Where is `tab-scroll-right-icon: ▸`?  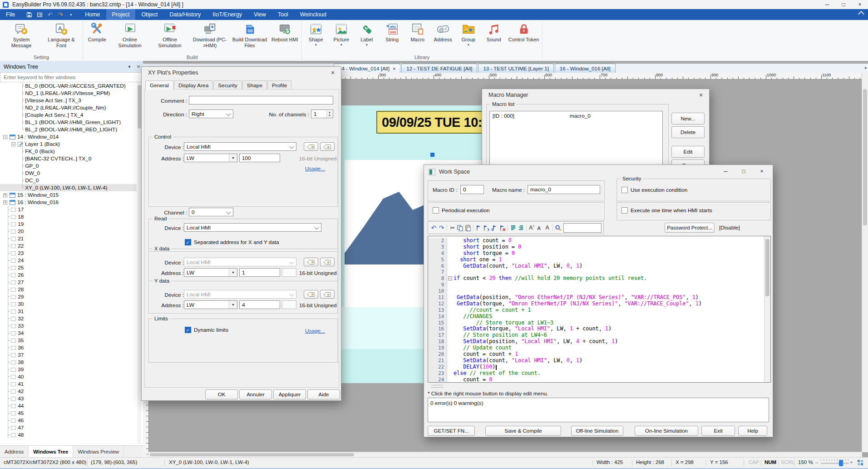
tab-scroll-right-icon: ▸ is located at coordinates (866, 67).